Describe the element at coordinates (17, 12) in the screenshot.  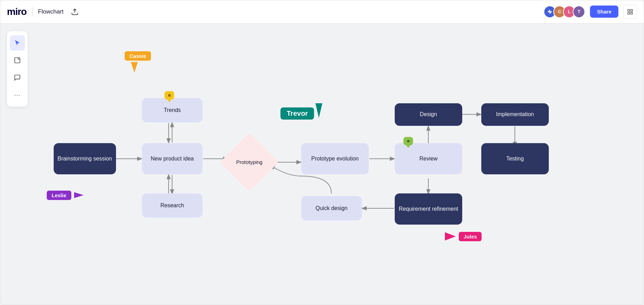
I see `miro-logo: miro` at that location.